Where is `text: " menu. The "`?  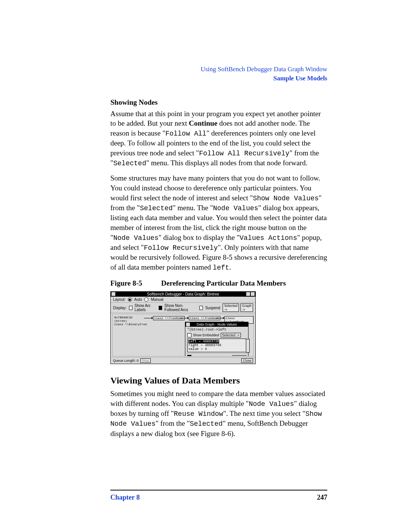 text: " menu. The " is located at coordinates (193, 208).